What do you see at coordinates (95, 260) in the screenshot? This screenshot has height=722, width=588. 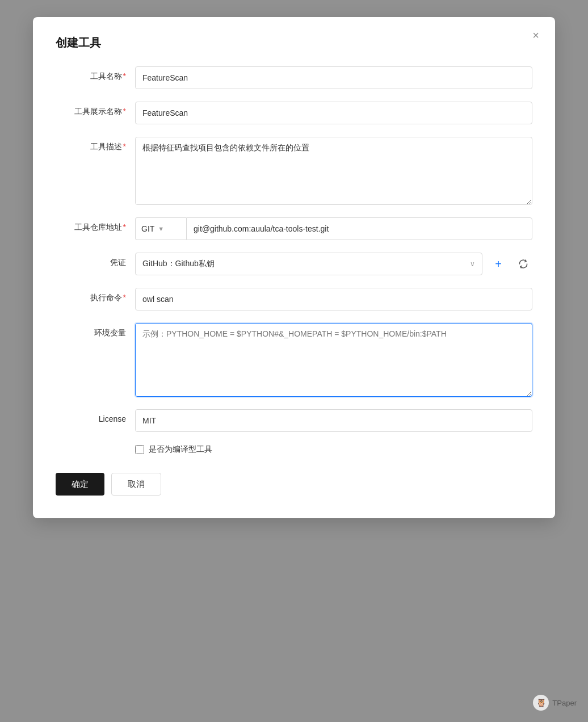 I see `credential-label: 凭证` at bounding box center [95, 260].